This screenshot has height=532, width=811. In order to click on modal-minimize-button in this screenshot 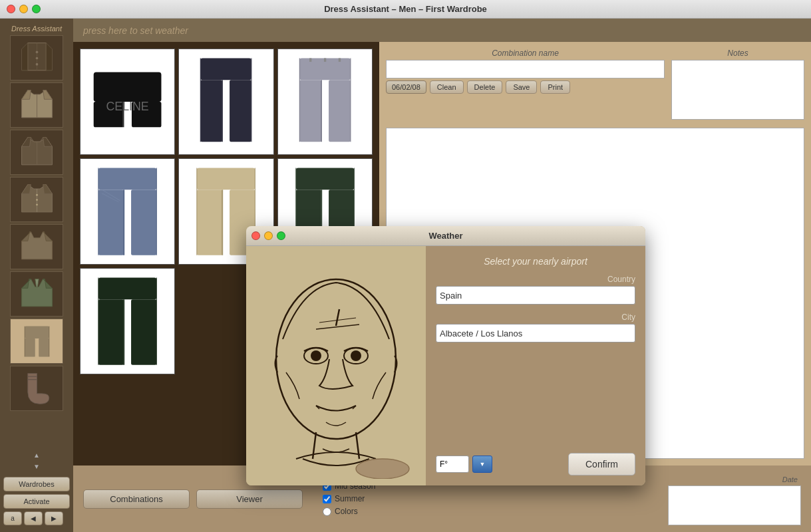, I will do `click(269, 235)`.